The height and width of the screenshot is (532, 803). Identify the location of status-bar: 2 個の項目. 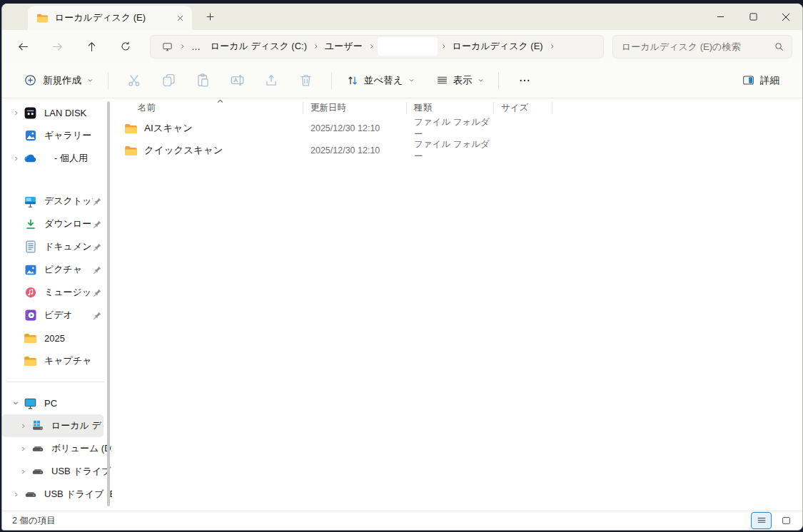
(403, 521).